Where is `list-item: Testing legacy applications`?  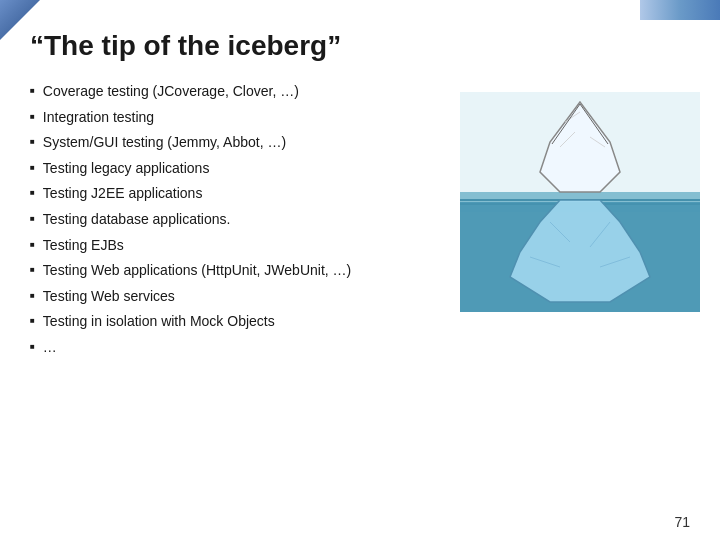 list-item: Testing legacy applications is located at coordinates (235, 169).